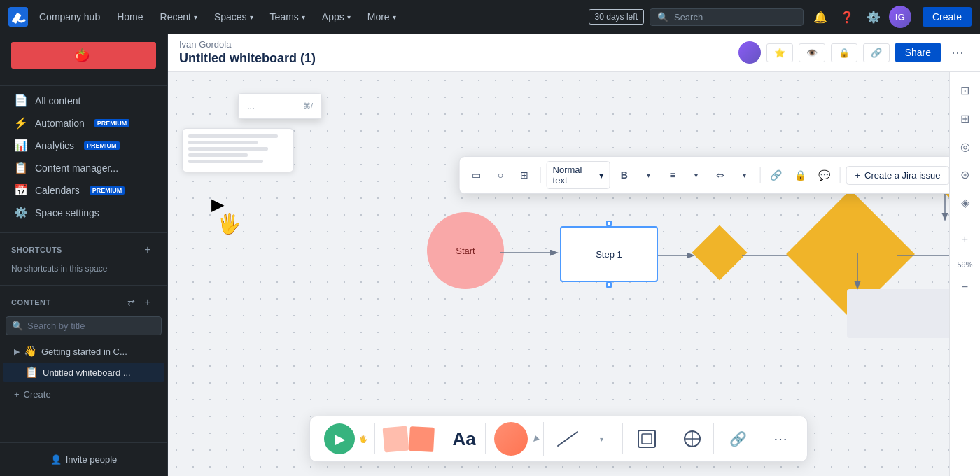 This screenshot has height=476, width=980. Describe the element at coordinates (288, 17) in the screenshot. I see `nav-teams: Teams ▾` at that location.